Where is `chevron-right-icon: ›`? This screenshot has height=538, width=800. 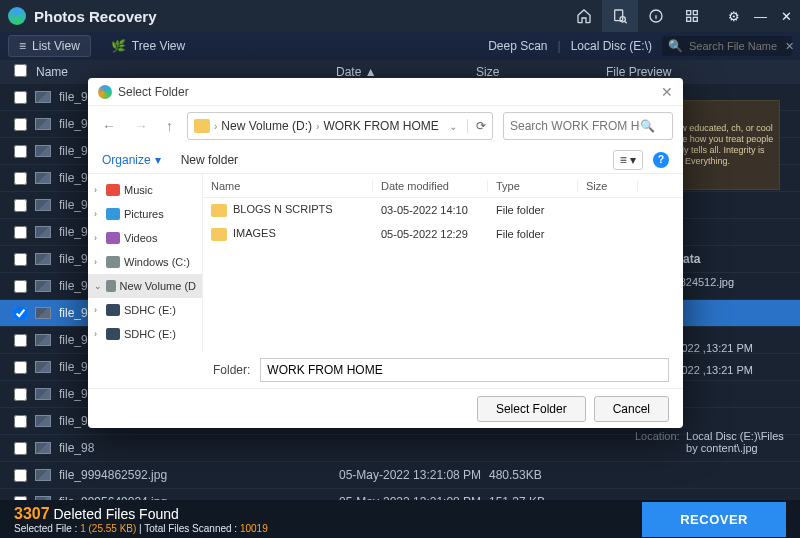 chevron-right-icon: › is located at coordinates (216, 126).